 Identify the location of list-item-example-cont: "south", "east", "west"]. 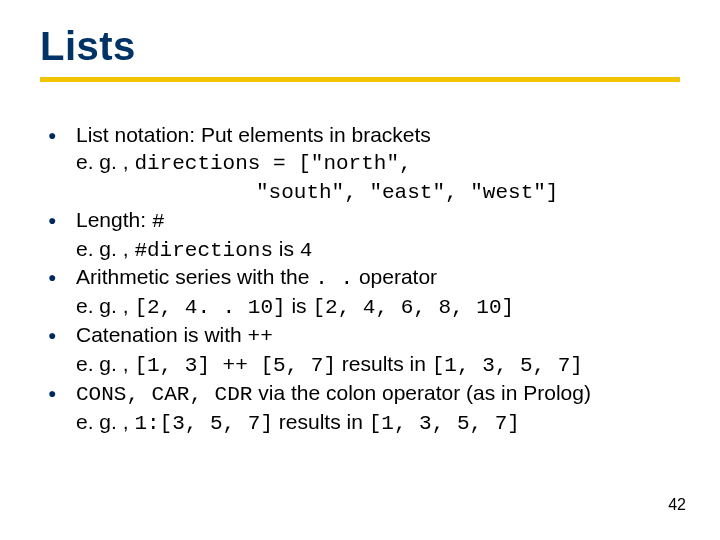
(362, 192).